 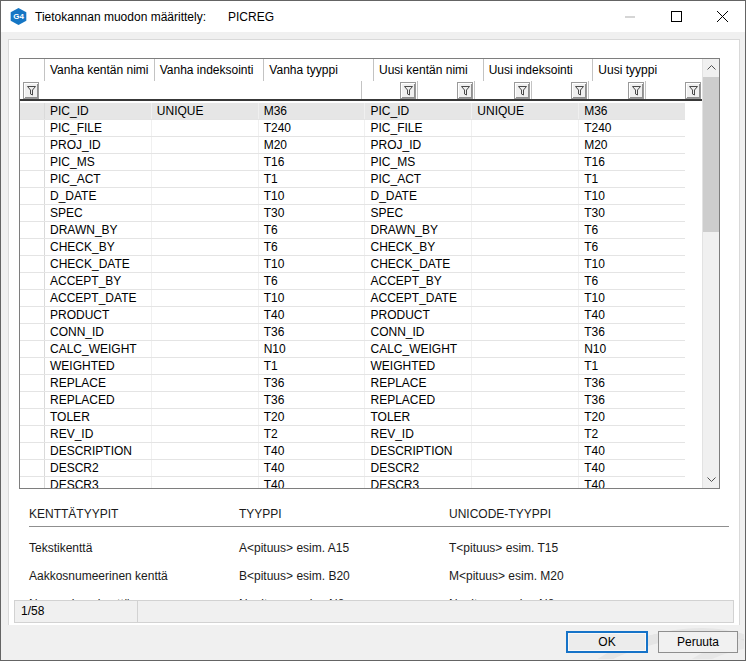 I want to click on table-row: CALC_WEIGHT N10 CALC_WEIGHT N10, so click(x=352, y=350).